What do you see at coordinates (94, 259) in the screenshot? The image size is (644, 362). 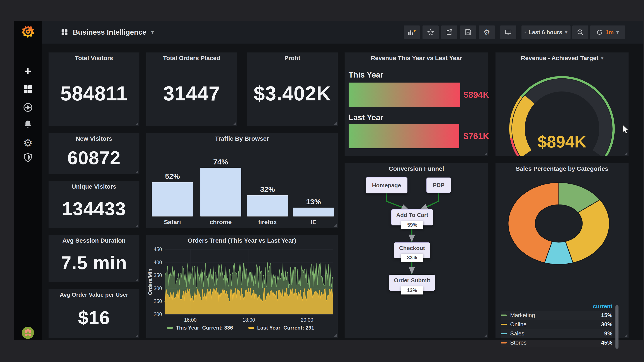 I see `panel-avg-session: Avg Session Duration 7.5 min` at bounding box center [94, 259].